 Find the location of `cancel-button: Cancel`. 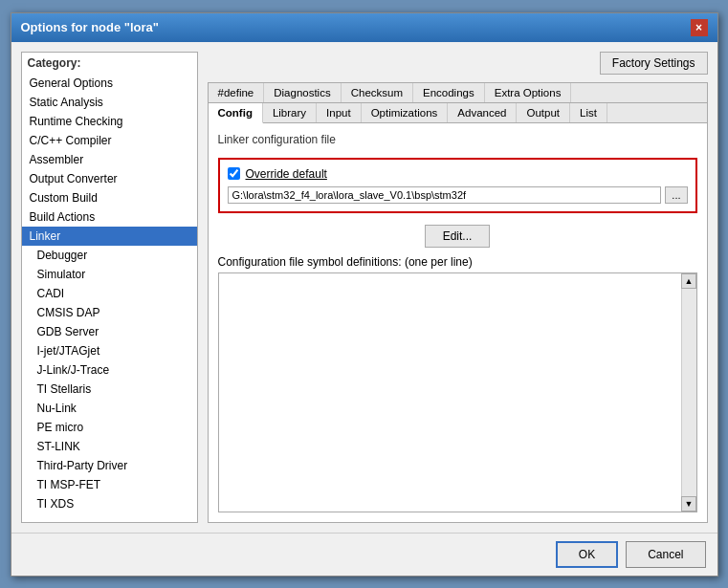

cancel-button: Cancel is located at coordinates (666, 555).